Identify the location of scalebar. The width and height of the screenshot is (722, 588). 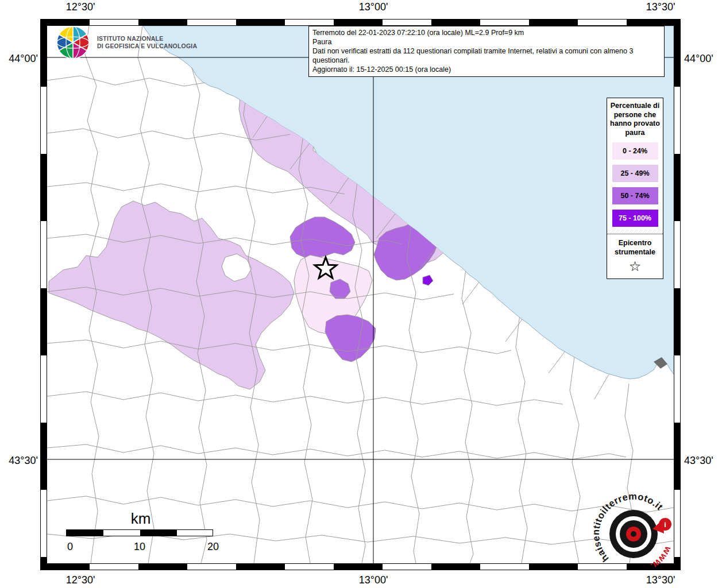
(140, 533).